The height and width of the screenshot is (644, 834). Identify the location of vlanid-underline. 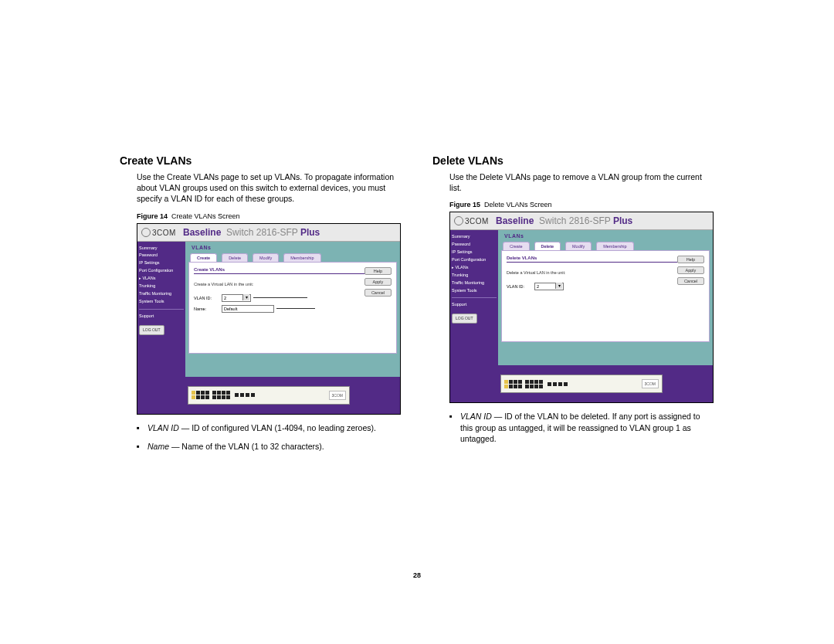
(280, 298).